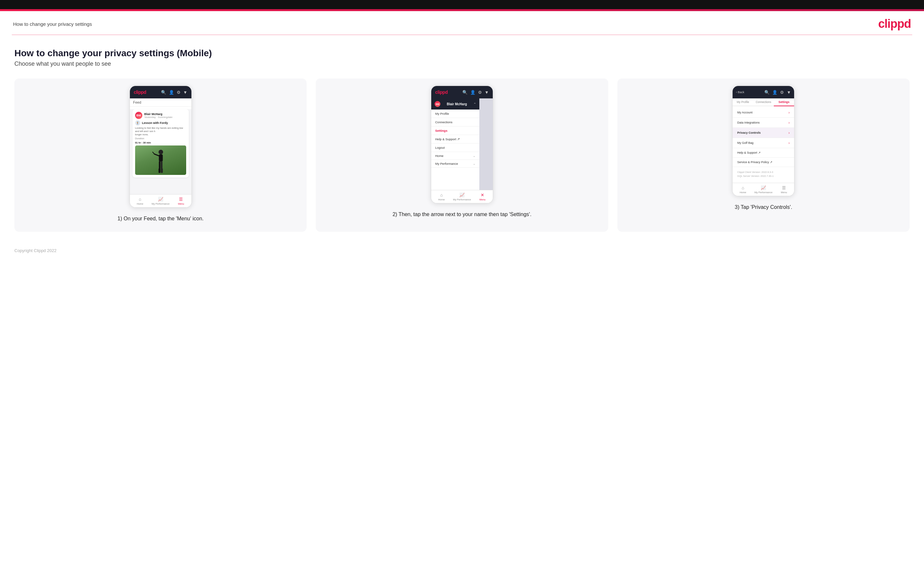 The image size is (924, 577). Describe the element at coordinates (181, 199) in the screenshot. I see `menu-icon-1: ☰` at that location.